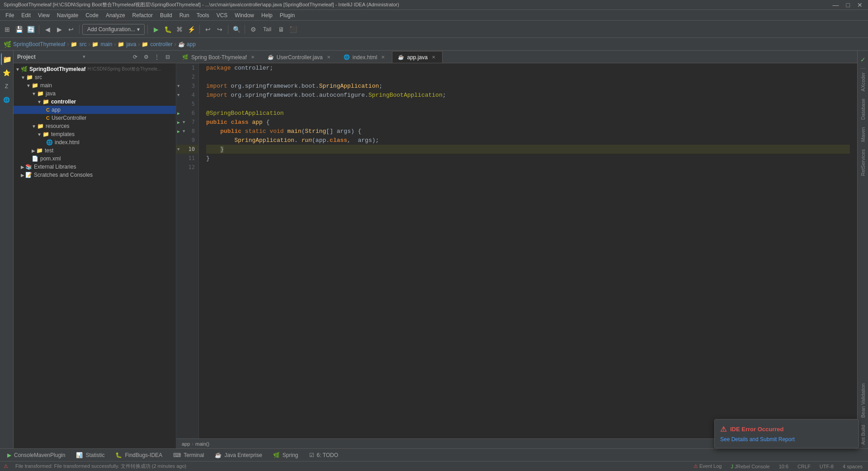  What do you see at coordinates (131, 44) in the screenshot?
I see `breadcrumb-java: java` at bounding box center [131, 44].